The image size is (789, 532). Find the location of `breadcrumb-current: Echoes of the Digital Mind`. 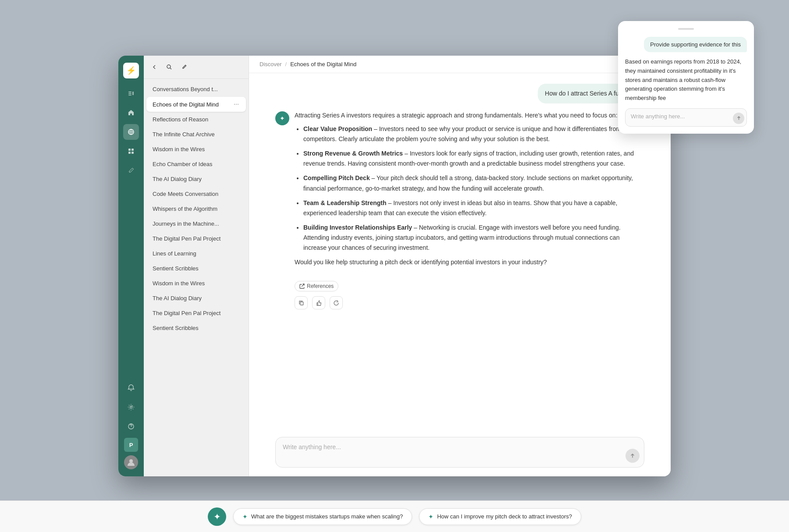

breadcrumb-current: Echoes of the Digital Mind is located at coordinates (323, 64).